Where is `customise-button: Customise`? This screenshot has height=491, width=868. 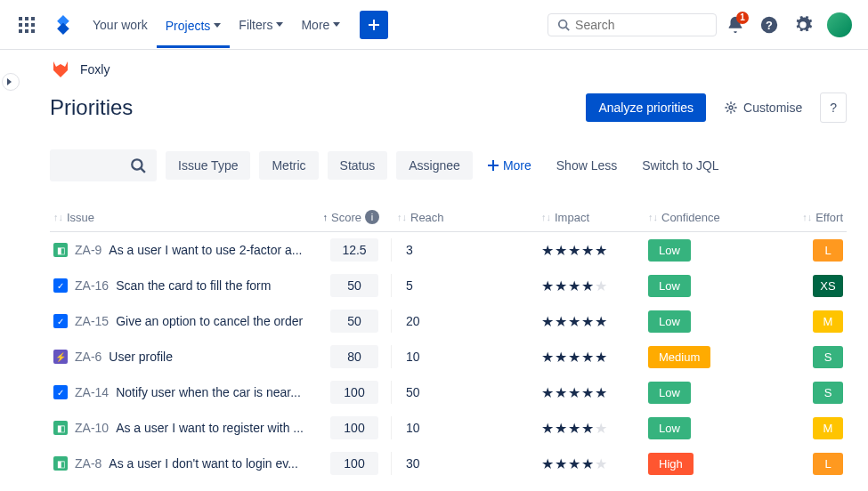 customise-button: Customise is located at coordinates (763, 108).